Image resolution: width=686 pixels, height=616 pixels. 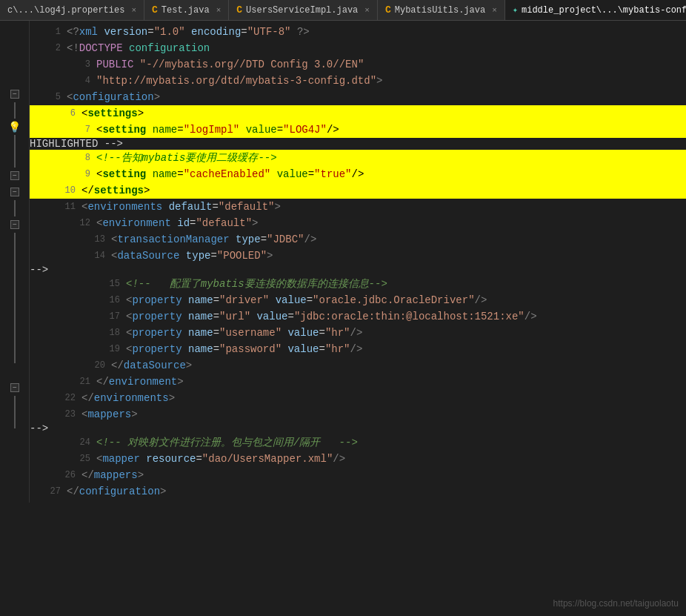 What do you see at coordinates (15, 127) in the screenshot?
I see `lightbulb-icon: 💡` at bounding box center [15, 127].